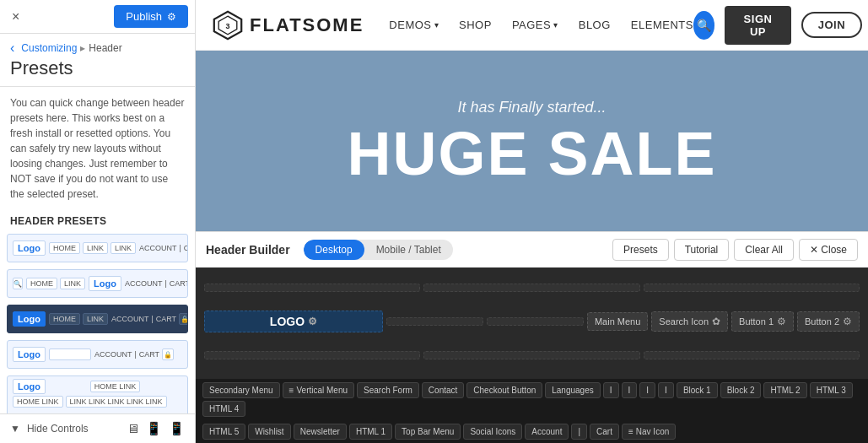  What do you see at coordinates (269, 432) in the screenshot?
I see `element-wishlist: Wishlist` at bounding box center [269, 432].